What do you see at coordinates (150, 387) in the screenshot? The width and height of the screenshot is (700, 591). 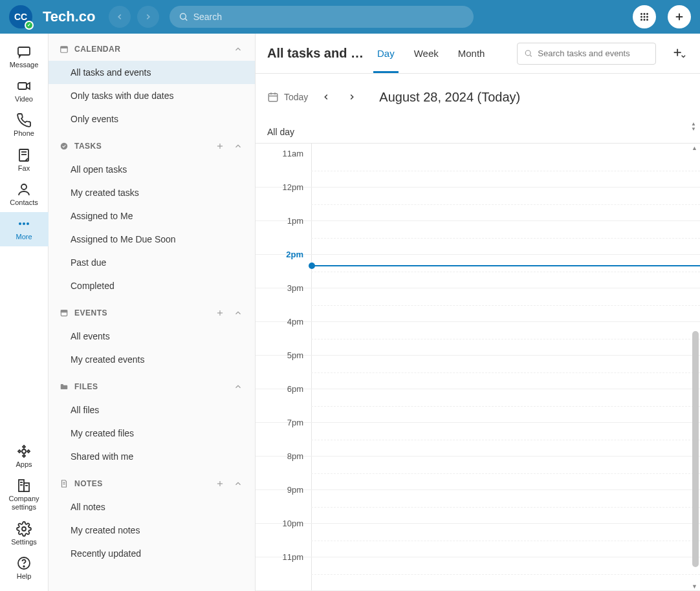 I see `section-title: FILES` at bounding box center [150, 387].